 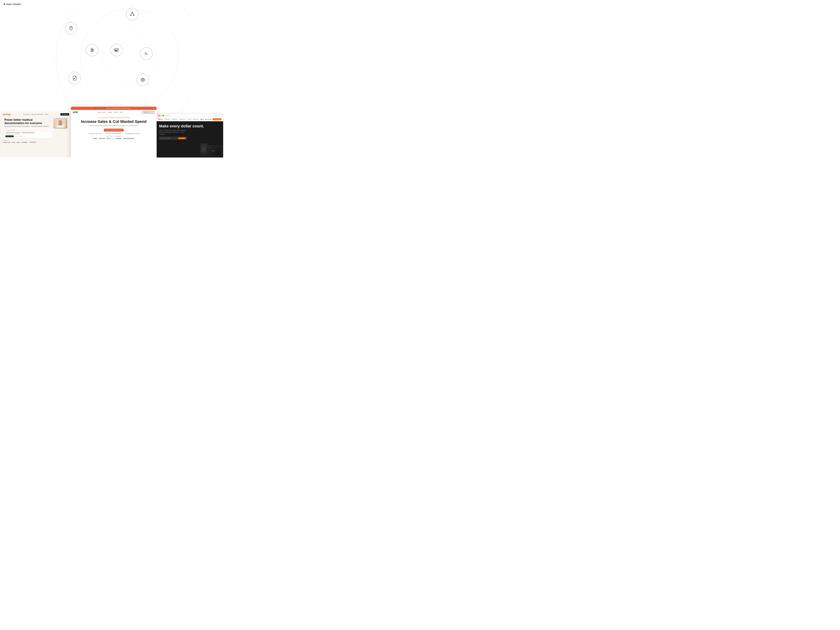 I want to click on brex-topbar: 🔒 brex.com, so click(x=190, y=115).